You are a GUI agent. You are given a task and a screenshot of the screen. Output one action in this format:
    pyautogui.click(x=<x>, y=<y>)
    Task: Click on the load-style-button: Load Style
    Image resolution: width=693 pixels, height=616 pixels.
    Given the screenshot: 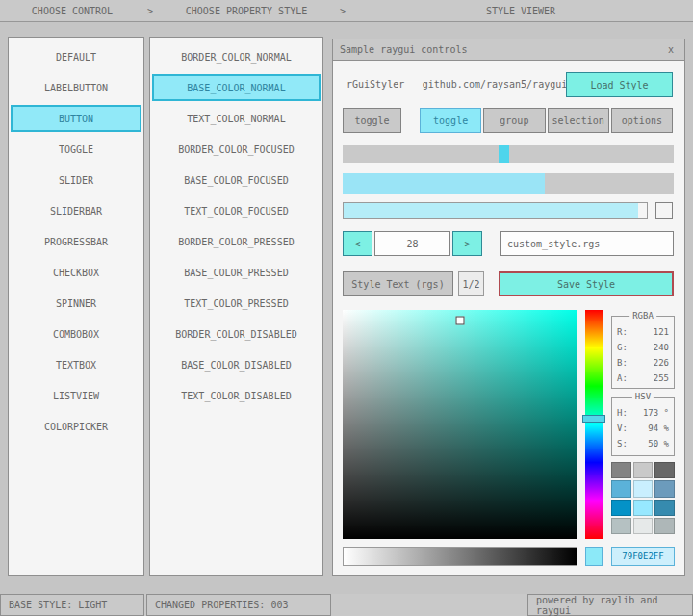 What is the action you would take?
    pyautogui.click(x=620, y=85)
    